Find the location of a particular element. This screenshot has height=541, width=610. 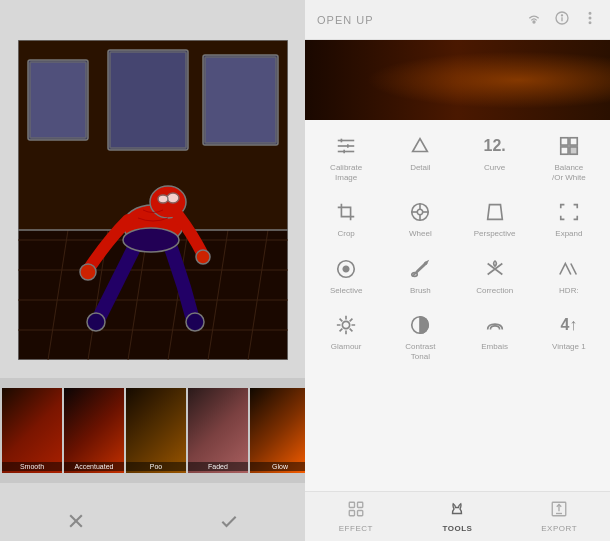

tool-calibrate: CalibrateImage is located at coordinates (346, 157).